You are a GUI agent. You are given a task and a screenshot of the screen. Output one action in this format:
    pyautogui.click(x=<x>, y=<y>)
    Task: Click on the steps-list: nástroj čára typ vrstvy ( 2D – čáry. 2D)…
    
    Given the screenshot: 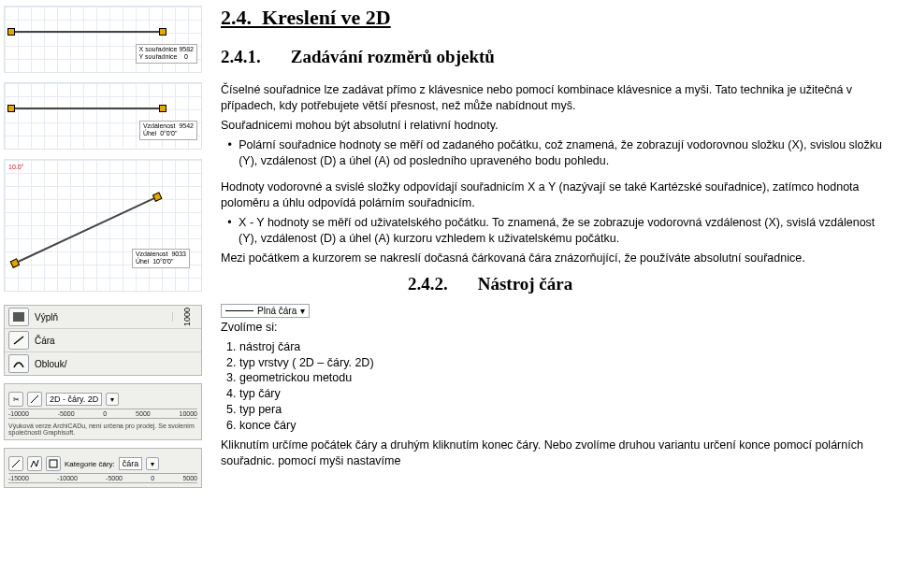 What is the action you would take?
    pyautogui.click(x=554, y=387)
    